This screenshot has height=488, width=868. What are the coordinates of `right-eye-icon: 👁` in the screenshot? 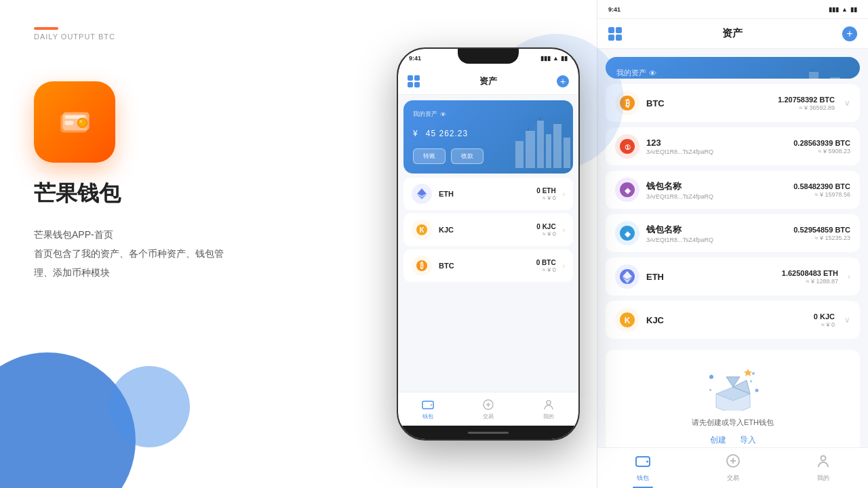 It's located at (652, 73).